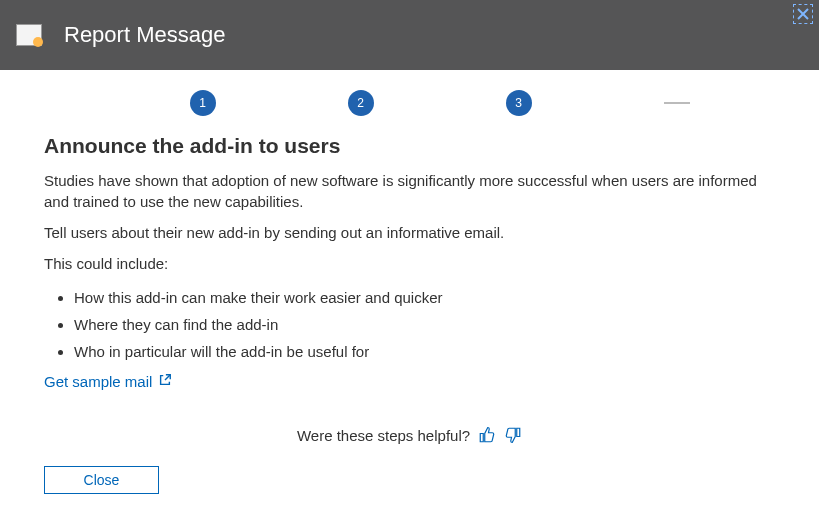 The image size is (819, 508). Describe the element at coordinates (410, 324) in the screenshot. I see `suggestion-list: How this add-in can make their work easi…` at that location.